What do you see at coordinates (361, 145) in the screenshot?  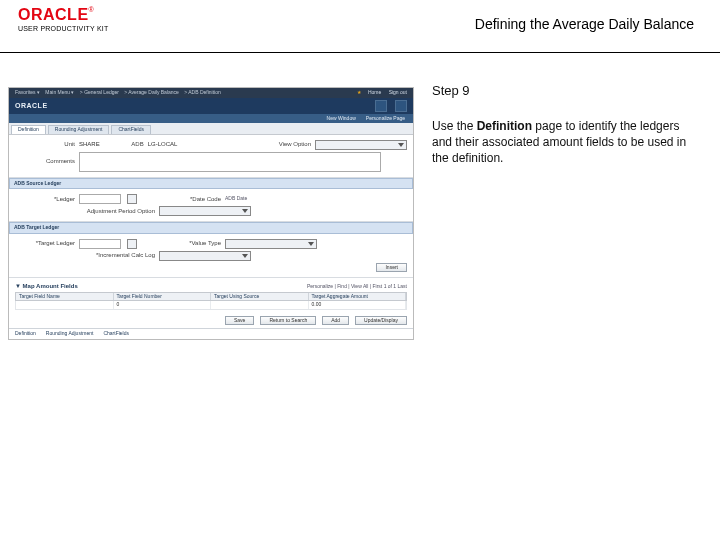 I see `view-option-select` at bounding box center [361, 145].